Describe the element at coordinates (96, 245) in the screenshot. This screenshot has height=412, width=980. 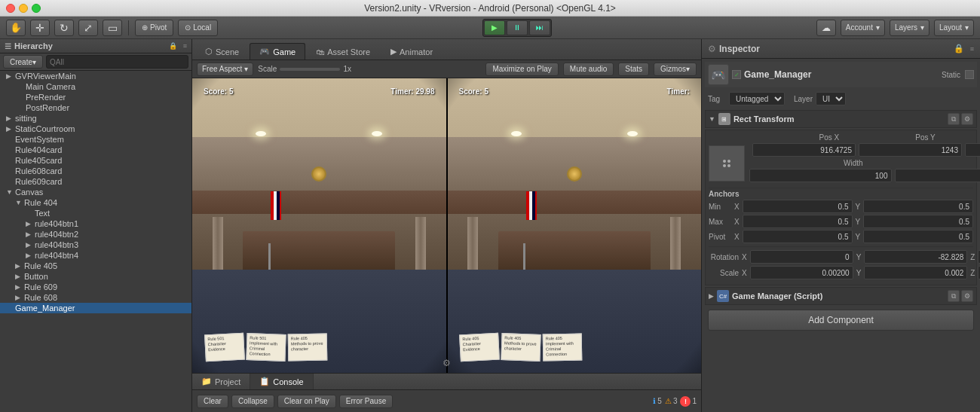
I see `tree-item-rule404btn3: ▶ rule404btn3` at that location.